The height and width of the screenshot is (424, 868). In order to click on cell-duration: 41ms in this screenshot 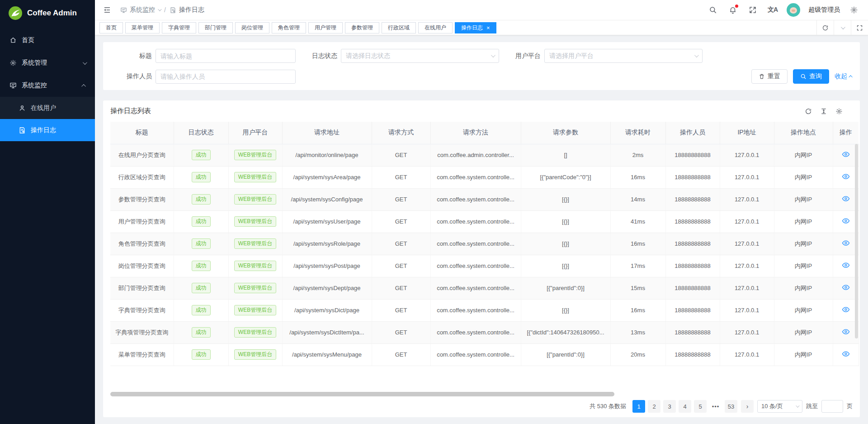, I will do `click(638, 222)`.